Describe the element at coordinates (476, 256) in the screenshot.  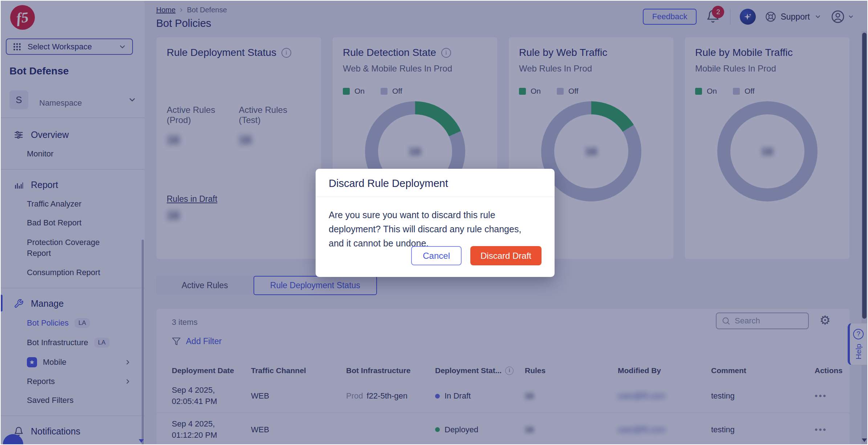
I see `modal-footer: Cancel Discard Draft` at that location.